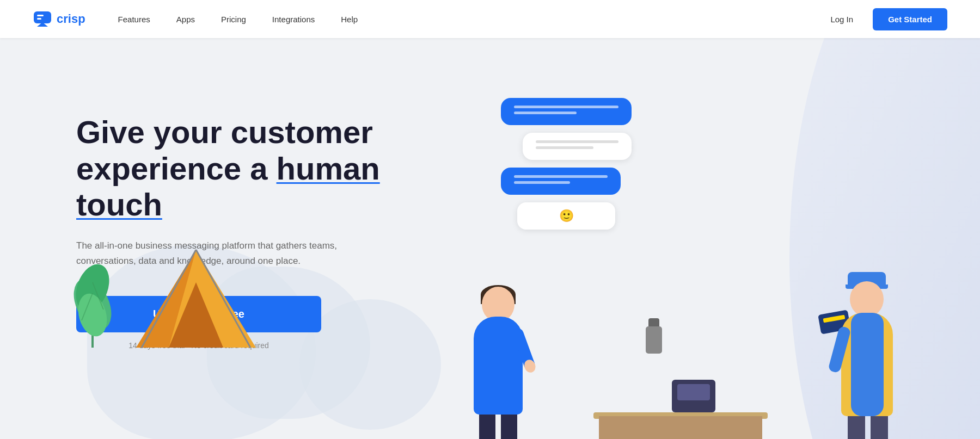 Image resolution: width=980 pixels, height=439 pixels. What do you see at coordinates (196, 294) in the screenshot?
I see `tent-decoration` at bounding box center [196, 294].